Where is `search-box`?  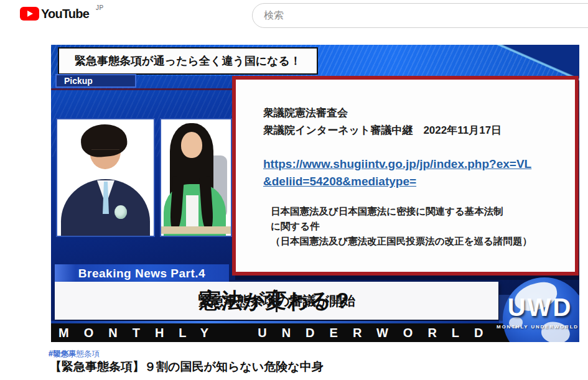 search-box is located at coordinates (420, 16).